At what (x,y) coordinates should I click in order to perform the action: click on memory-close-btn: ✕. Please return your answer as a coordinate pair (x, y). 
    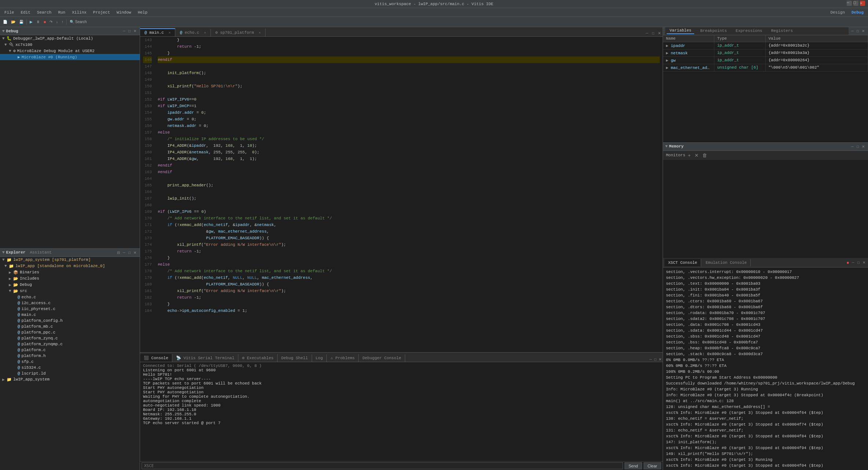
    Looking at the image, I should click on (863, 147).